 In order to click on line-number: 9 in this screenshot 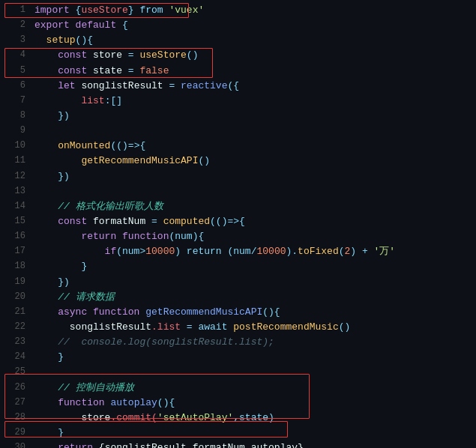, I will do `click(15, 130)`.